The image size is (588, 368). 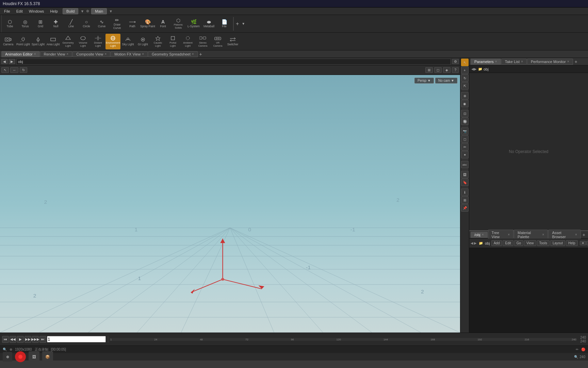 What do you see at coordinates (102, 24) in the screenshot?
I see `tool-curve: ∿ Curve` at bounding box center [102, 24].